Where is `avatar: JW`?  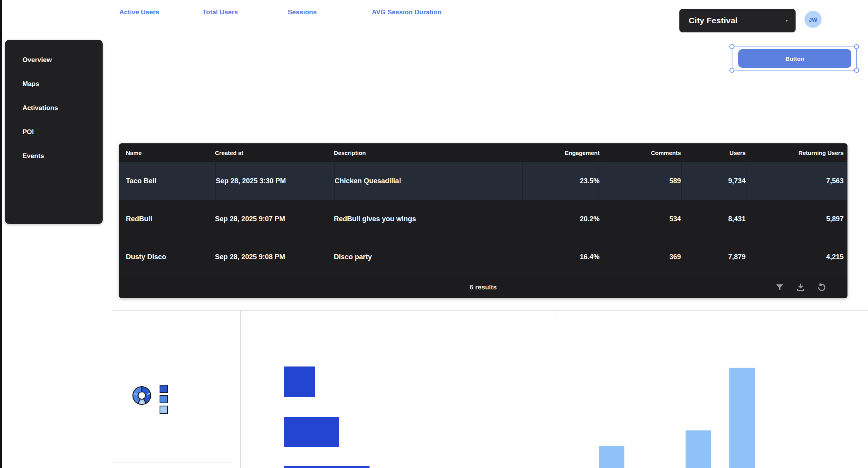
avatar: JW is located at coordinates (813, 19).